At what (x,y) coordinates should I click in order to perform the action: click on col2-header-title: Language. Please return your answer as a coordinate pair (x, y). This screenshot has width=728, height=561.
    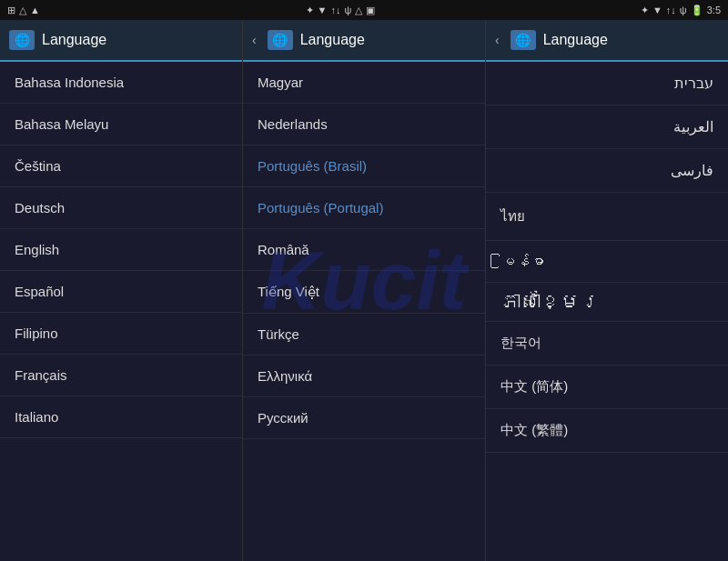
    Looking at the image, I should click on (333, 40).